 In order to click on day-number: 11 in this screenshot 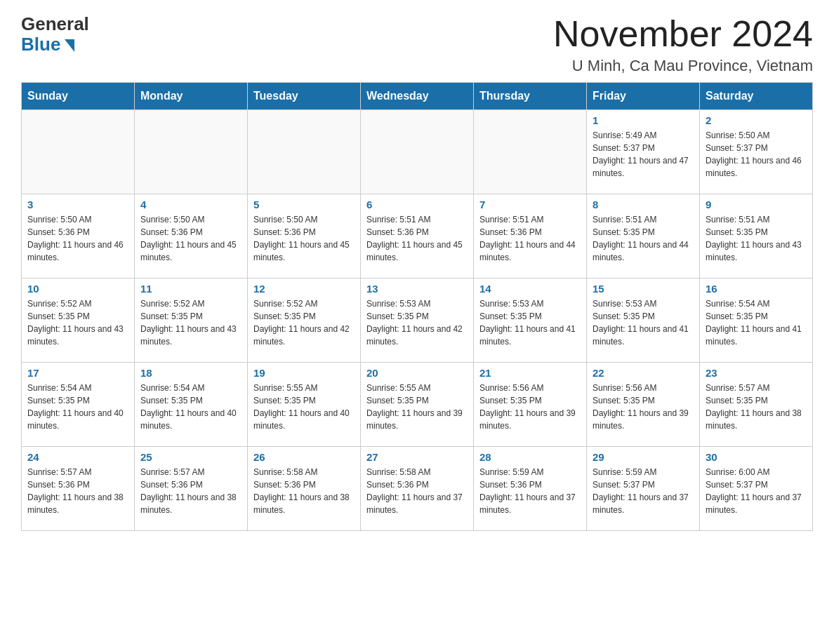, I will do `click(191, 289)`.